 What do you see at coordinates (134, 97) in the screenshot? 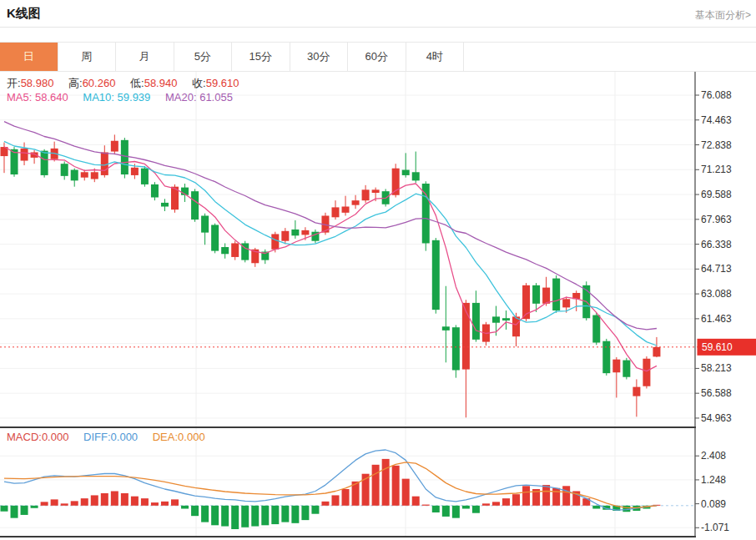
I see `ma10-value: 59.939` at bounding box center [134, 97].